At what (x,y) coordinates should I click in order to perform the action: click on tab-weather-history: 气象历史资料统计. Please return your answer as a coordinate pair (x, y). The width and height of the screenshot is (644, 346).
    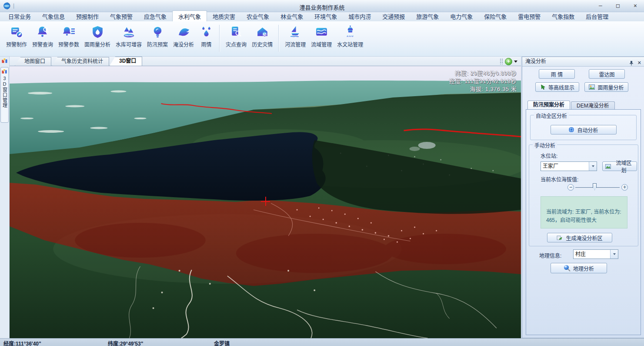
    Looking at the image, I should click on (80, 61).